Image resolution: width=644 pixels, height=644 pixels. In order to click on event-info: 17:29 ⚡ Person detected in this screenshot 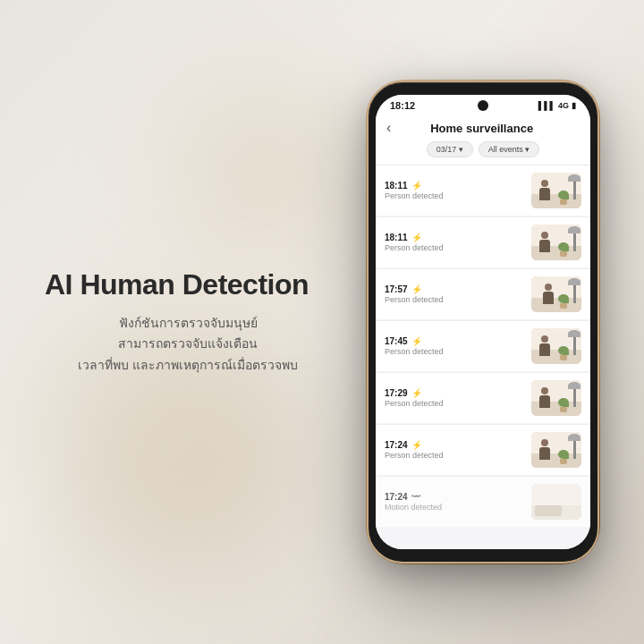, I will do `click(454, 398)`.